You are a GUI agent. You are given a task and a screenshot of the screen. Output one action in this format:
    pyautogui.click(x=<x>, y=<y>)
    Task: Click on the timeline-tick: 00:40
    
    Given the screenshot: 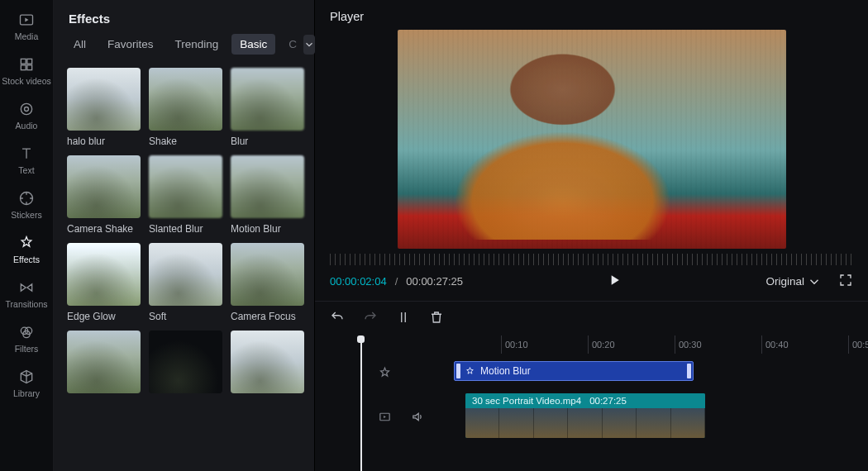 What is the action you would take?
    pyautogui.click(x=762, y=345)
    